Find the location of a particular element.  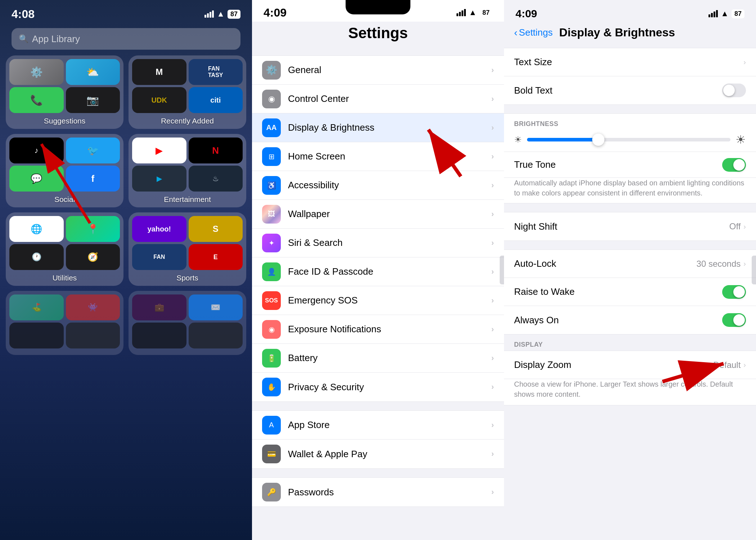

app-clock: 🕐 is located at coordinates (37, 257).